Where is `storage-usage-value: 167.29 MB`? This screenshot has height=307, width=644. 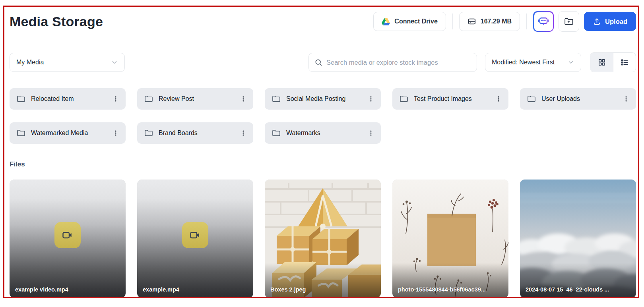 storage-usage-value: 167.29 MB is located at coordinates (496, 21).